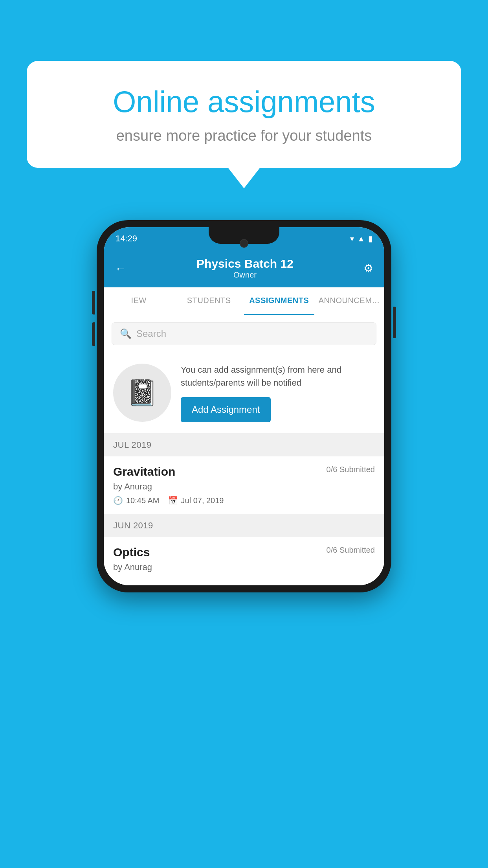  What do you see at coordinates (279, 301) in the screenshot?
I see `tab-assignments: ASSIGNMENTS` at bounding box center [279, 301].